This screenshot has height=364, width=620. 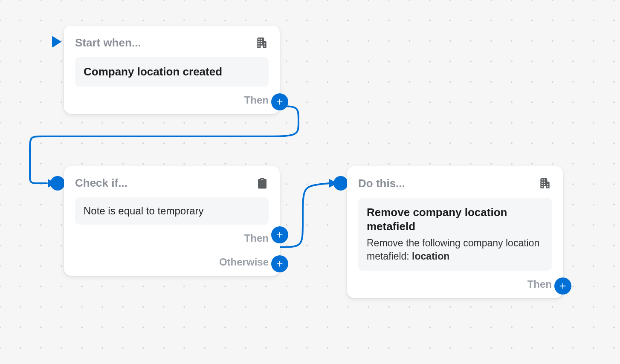 I want to click on action-desc-text: Remove the following company location me…, so click(x=453, y=250).